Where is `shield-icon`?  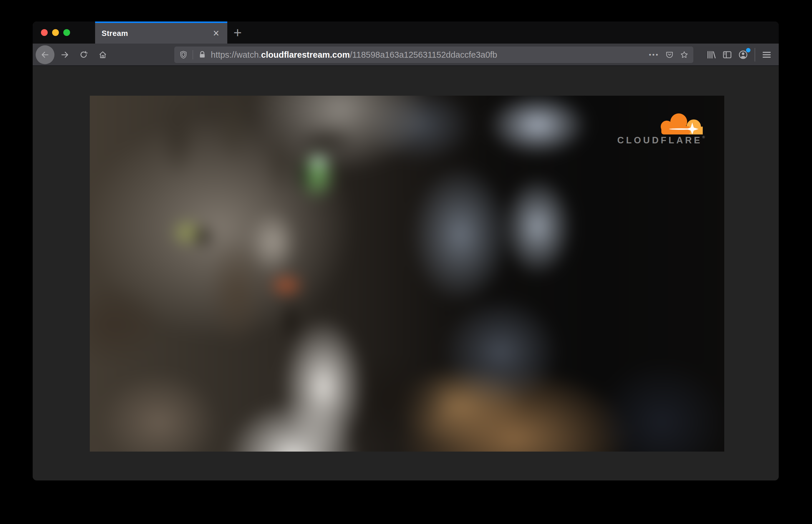 shield-icon is located at coordinates (183, 55).